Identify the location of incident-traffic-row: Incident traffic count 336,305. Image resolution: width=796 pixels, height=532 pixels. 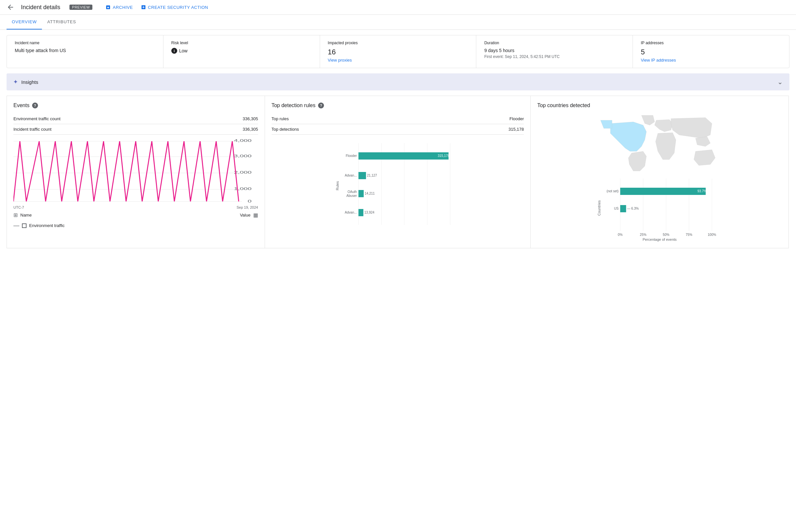
(136, 130).